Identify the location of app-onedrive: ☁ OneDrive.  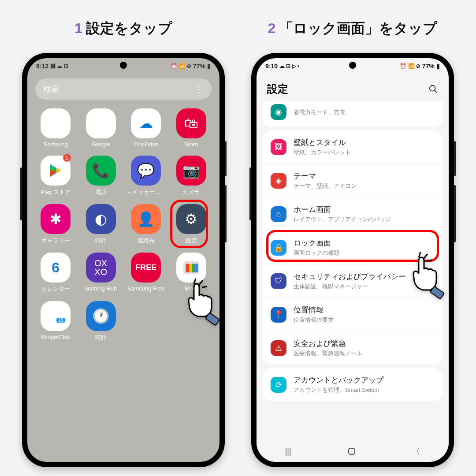
(146, 128).